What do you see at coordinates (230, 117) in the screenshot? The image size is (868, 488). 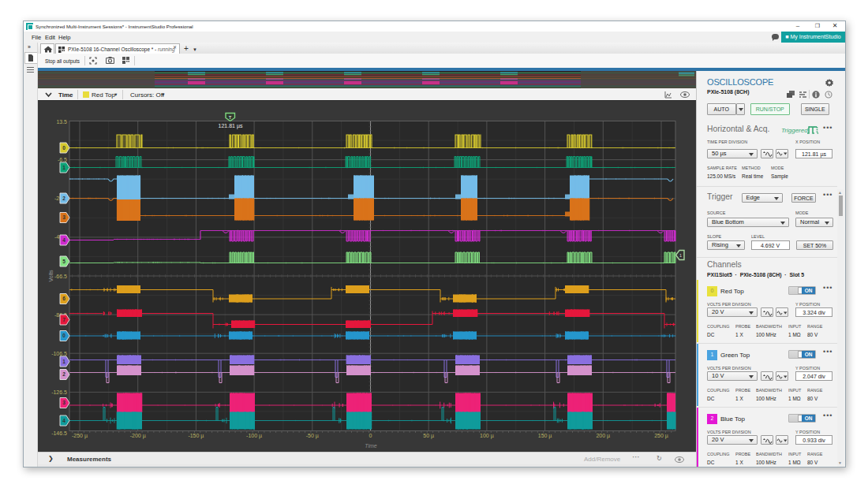 I see `svg-text: T` at bounding box center [230, 117].